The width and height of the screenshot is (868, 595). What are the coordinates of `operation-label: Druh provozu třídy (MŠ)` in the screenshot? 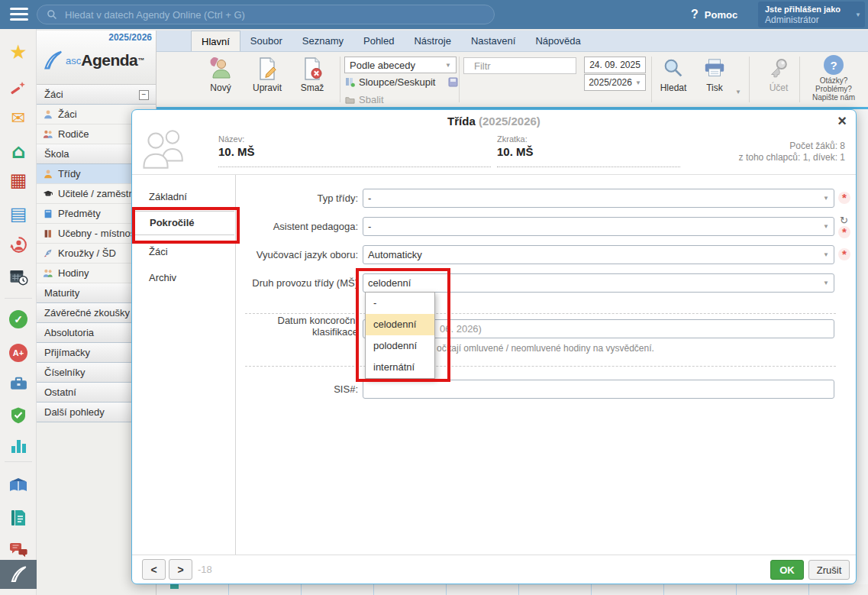 It's located at (295, 283).